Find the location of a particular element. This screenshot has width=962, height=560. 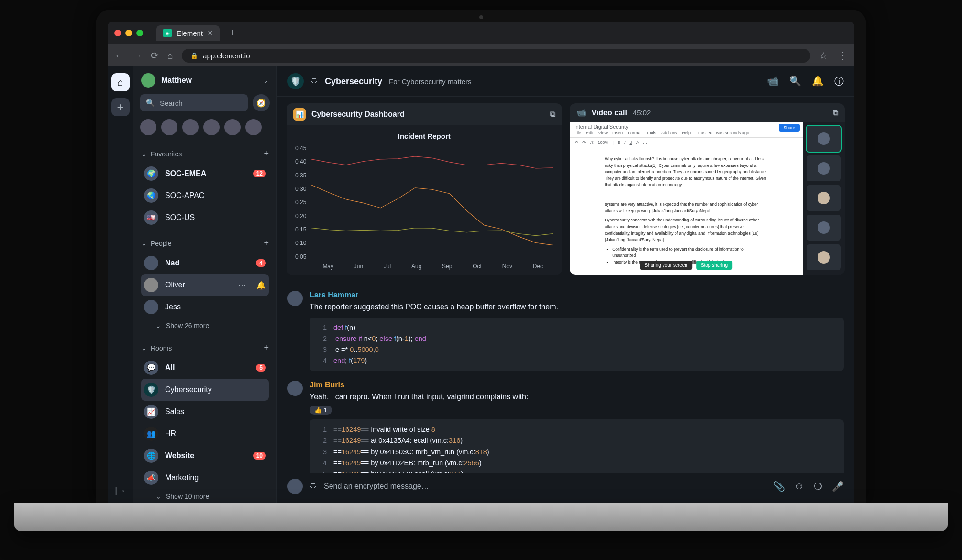

add-person-button: + is located at coordinates (266, 243).